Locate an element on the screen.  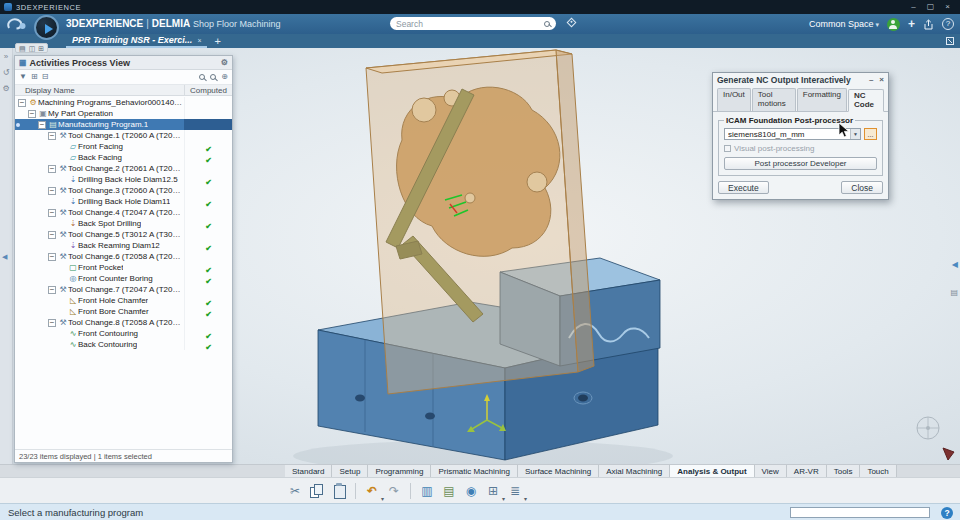
tree-row: Front Bore Chamfer is located at coordinates (124, 312).